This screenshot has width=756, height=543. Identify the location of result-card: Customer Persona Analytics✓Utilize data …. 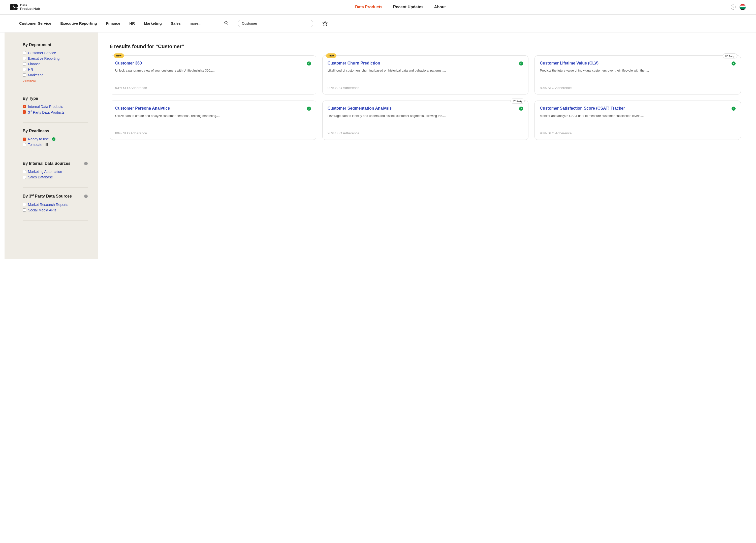
(213, 120).